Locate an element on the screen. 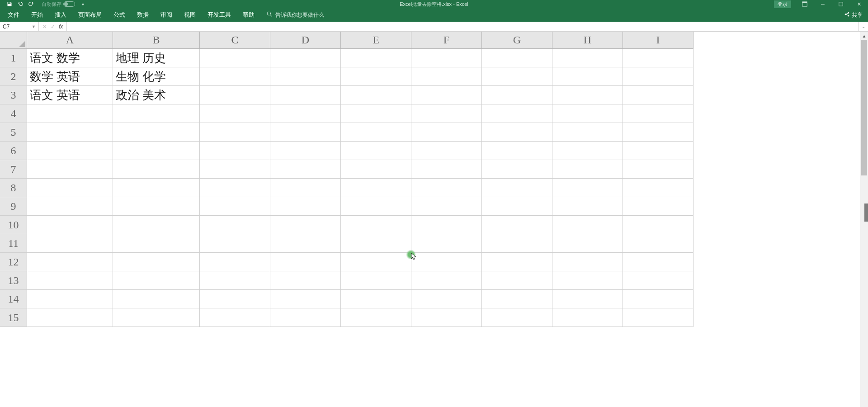 This screenshot has width=868, height=407. undo-icon is located at coordinates (20, 4).